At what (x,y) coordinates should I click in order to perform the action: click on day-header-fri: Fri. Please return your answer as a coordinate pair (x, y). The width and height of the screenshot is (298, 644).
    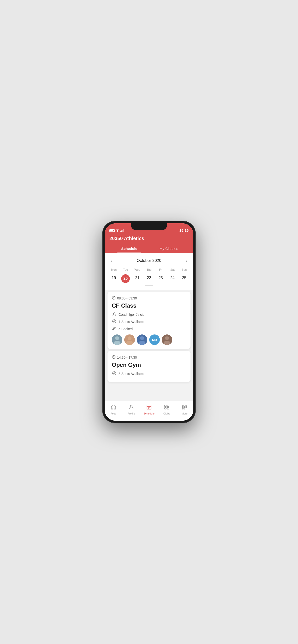
    Looking at the image, I should click on (161, 270).